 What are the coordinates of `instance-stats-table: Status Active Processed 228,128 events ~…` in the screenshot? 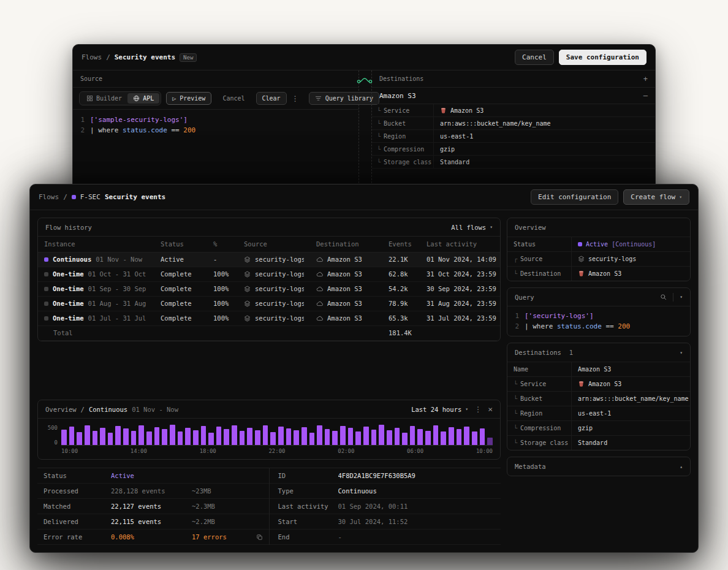 It's located at (269, 506).